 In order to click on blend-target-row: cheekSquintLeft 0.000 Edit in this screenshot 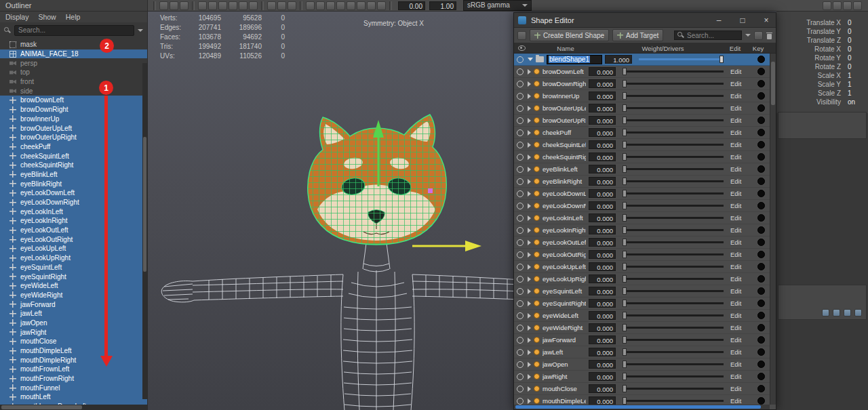, I will do `click(642, 145)`.